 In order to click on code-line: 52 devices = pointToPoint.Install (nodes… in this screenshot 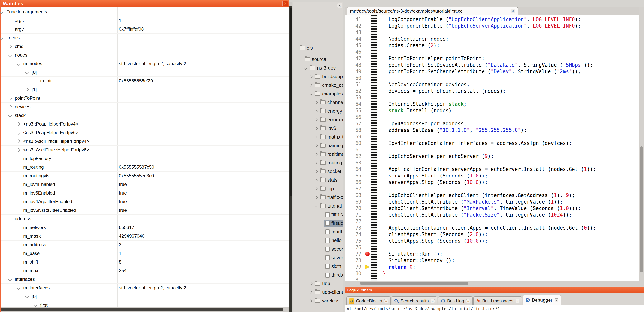, I will do `click(492, 91)`.